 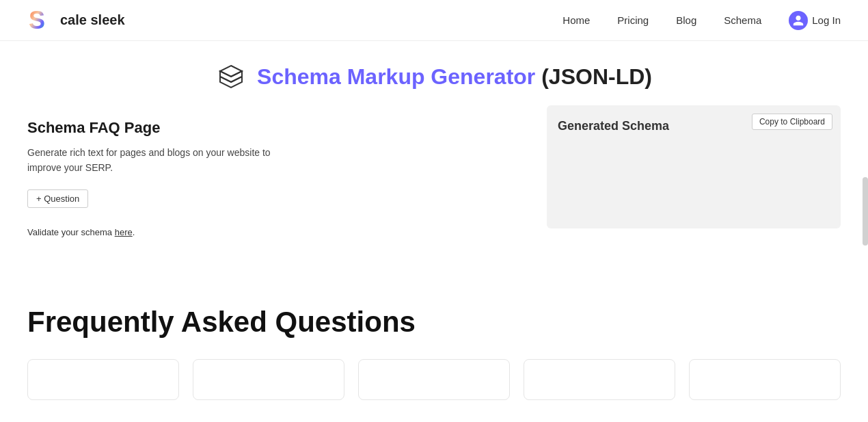 I want to click on right-panel: Copy to Clipboard Generated Schema, so click(x=694, y=171).